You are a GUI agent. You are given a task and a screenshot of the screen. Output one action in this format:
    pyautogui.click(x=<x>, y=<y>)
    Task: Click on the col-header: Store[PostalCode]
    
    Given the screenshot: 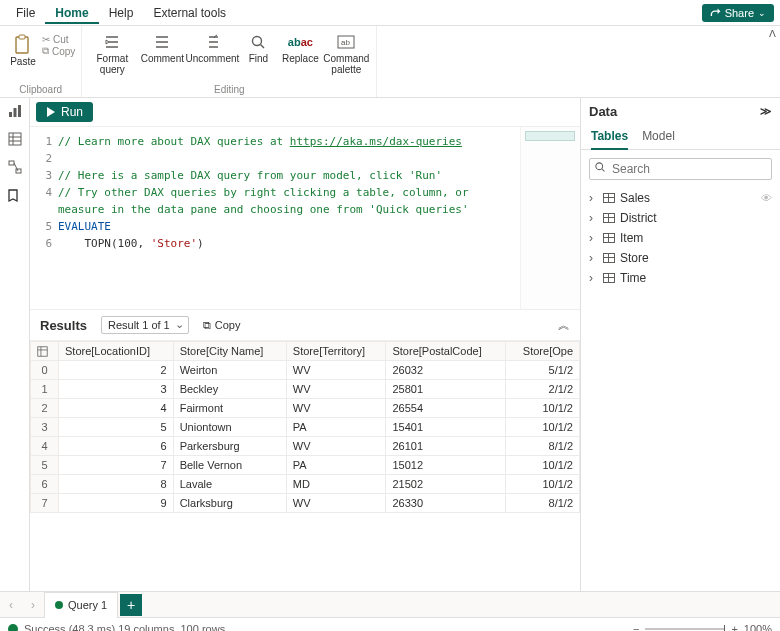 What is the action you would take?
    pyautogui.click(x=446, y=352)
    